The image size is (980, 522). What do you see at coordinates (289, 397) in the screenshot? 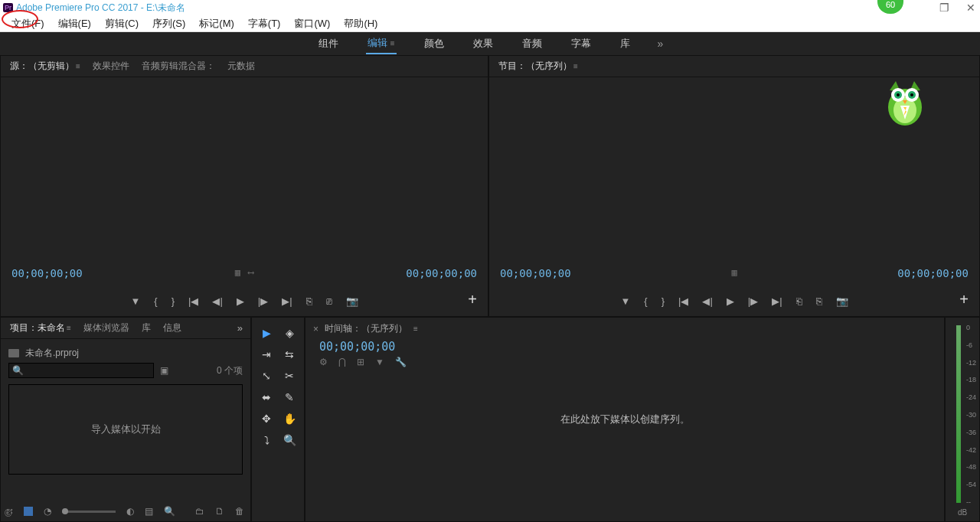
I see `pen-tool-icon: ✎` at bounding box center [289, 397].